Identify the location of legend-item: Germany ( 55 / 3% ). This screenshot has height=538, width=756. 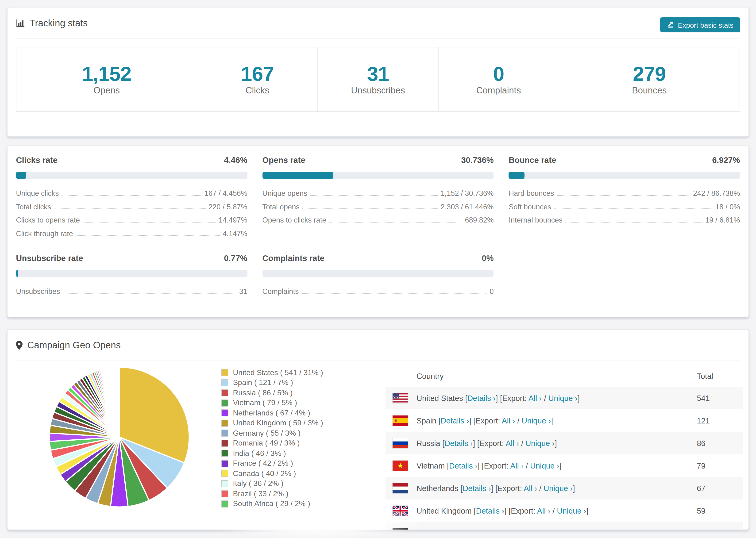
(272, 433).